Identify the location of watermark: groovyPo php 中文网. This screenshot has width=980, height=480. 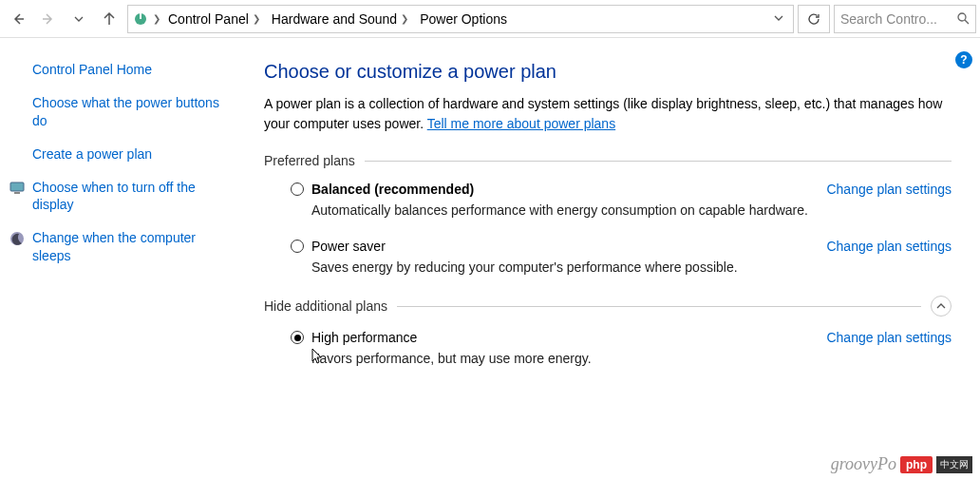
(902, 464).